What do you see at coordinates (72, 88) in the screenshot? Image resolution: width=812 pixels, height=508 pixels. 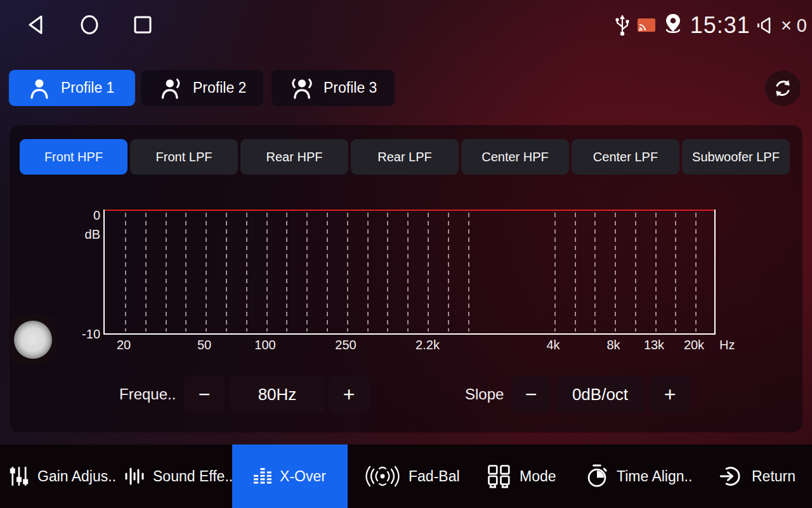 I see `profile-tab-1: Profile 1` at bounding box center [72, 88].